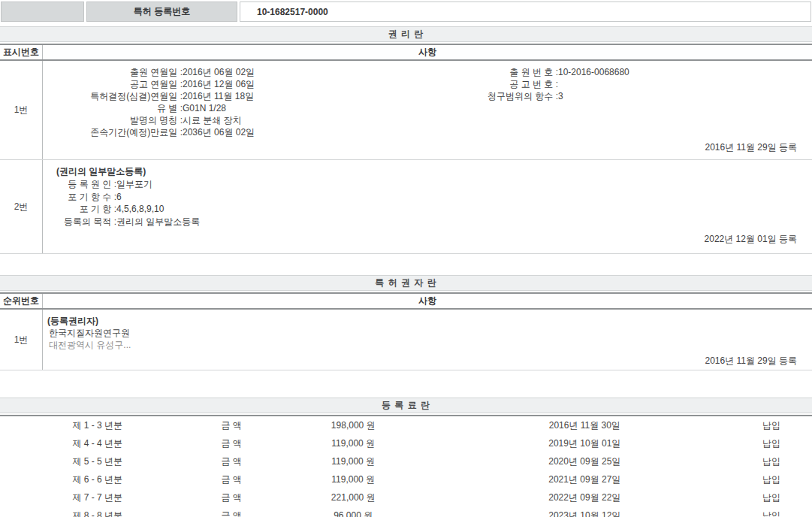 Image resolution: width=812 pixels, height=517 pixels. Describe the element at coordinates (593, 72) in the screenshot. I see `application-number-value: 10-2016-0068680` at that location.